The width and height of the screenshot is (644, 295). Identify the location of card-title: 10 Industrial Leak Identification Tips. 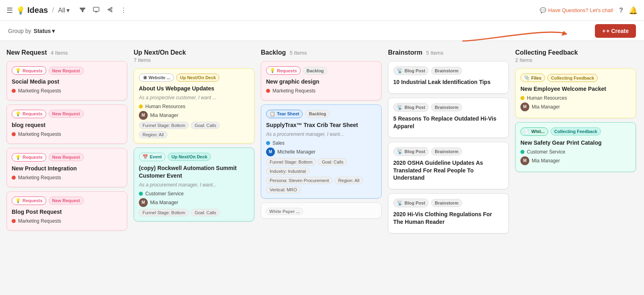
(448, 82).